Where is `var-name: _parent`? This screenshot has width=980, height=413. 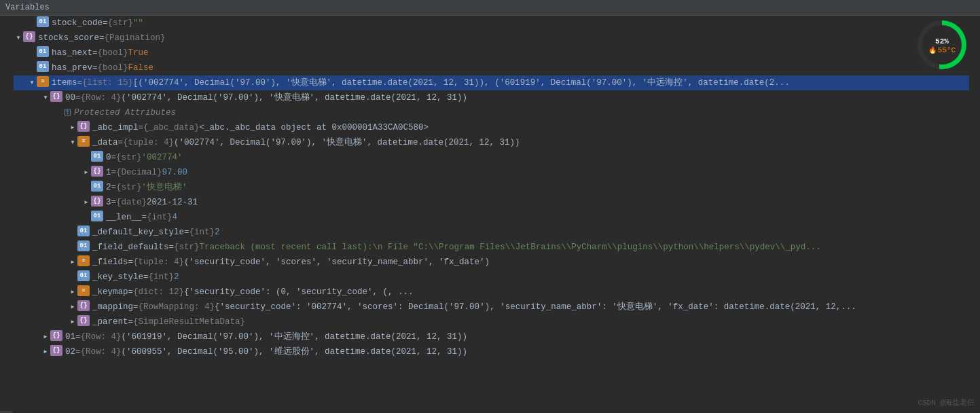
var-name: _parent is located at coordinates (110, 322).